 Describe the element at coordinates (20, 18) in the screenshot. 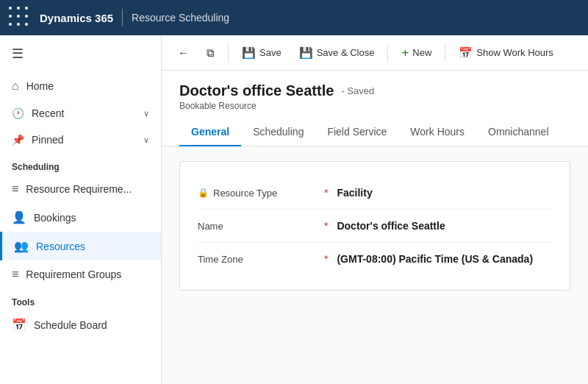

I see `app-grid-icon` at that location.